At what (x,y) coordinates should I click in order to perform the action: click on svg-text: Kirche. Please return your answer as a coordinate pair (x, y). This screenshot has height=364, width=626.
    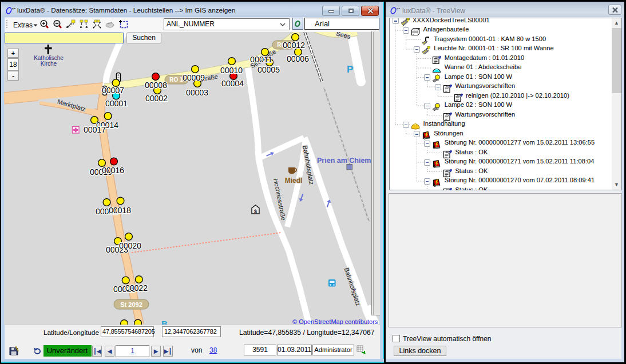
    Looking at the image, I should click on (49, 64).